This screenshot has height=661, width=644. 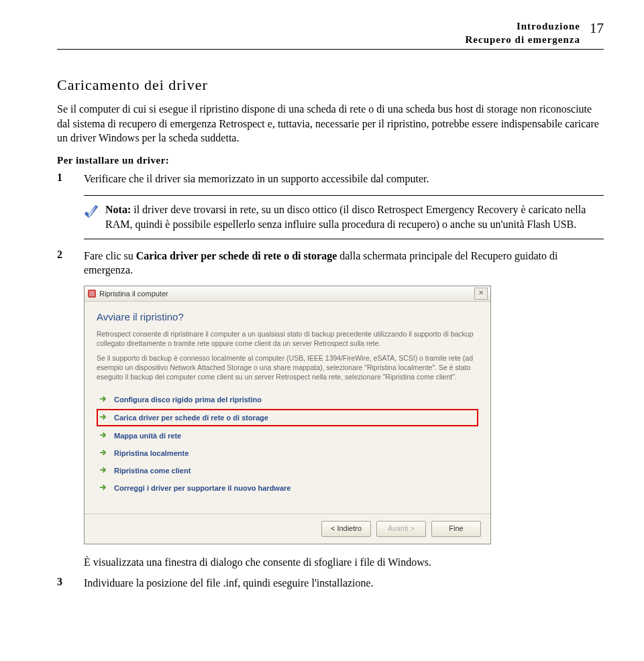 I want to click on header-line2: Recupero di emergenza, so click(x=319, y=40).